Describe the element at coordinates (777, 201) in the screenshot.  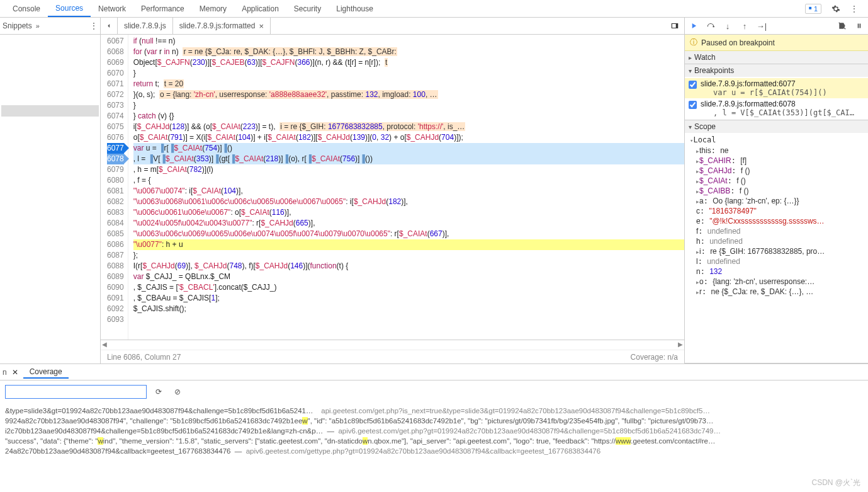
I see `scope-variable: a: Oo {lang: 'zh-cn', ep: {…}}` at that location.